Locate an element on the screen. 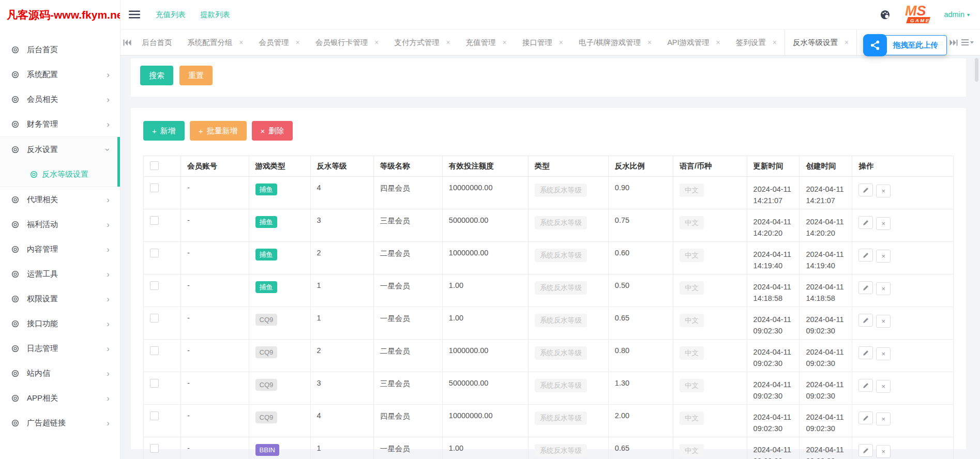 The height and width of the screenshot is (459, 980). select-all-checkbox is located at coordinates (154, 165).